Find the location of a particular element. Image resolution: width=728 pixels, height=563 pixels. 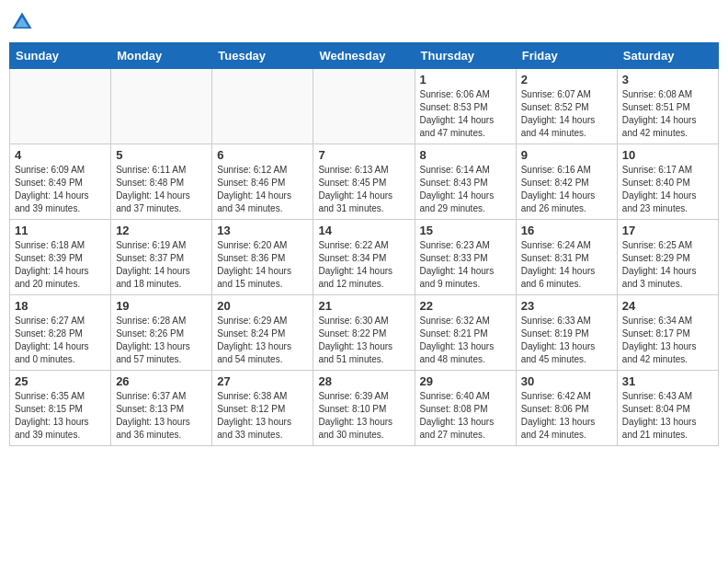

page-header is located at coordinates (364, 22).